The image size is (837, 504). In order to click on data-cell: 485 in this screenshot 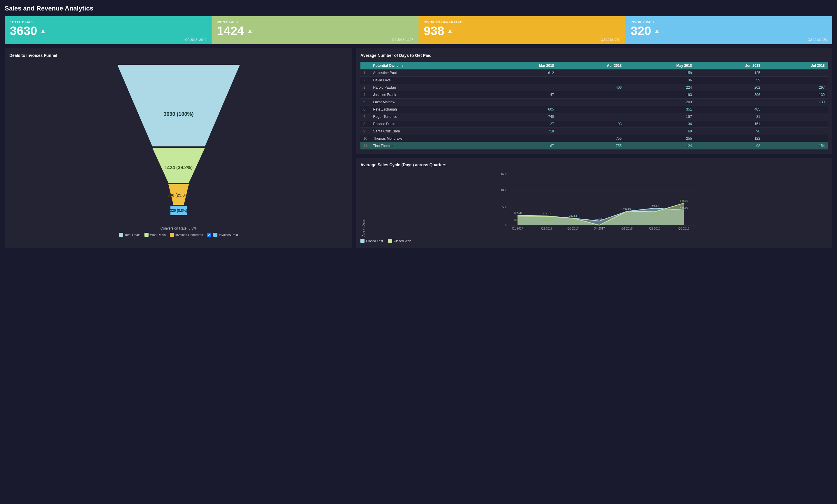, I will do `click(729, 109)`.